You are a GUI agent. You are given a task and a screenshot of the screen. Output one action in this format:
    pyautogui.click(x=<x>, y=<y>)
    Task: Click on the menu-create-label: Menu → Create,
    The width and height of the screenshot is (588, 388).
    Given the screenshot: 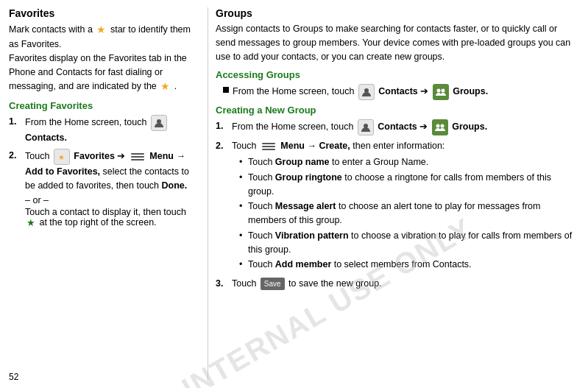 What is the action you would take?
    pyautogui.click(x=315, y=146)
    